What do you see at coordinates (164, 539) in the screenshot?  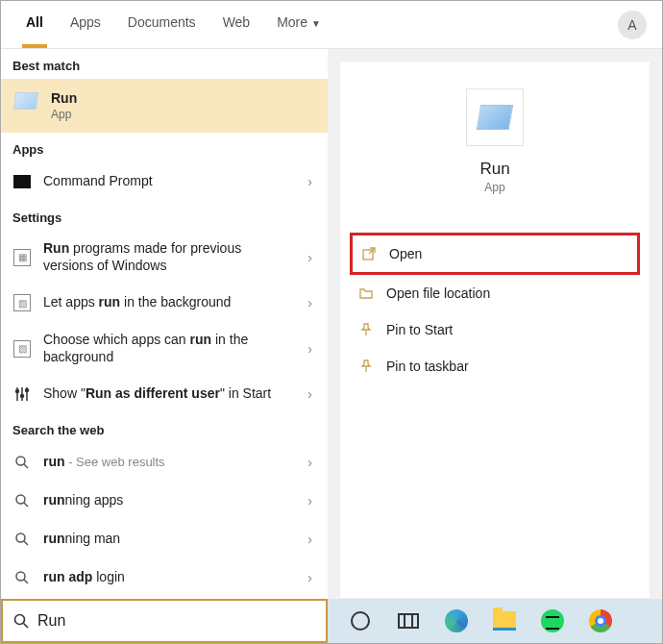 I see `result-web-running-man: running man ›` at bounding box center [164, 539].